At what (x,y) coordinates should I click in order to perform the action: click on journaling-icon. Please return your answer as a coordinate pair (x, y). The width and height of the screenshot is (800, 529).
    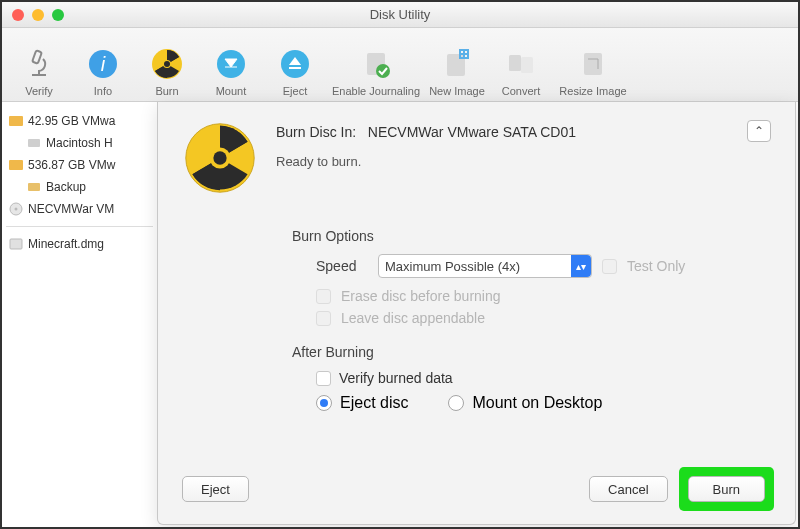
    Looking at the image, I should click on (376, 64).